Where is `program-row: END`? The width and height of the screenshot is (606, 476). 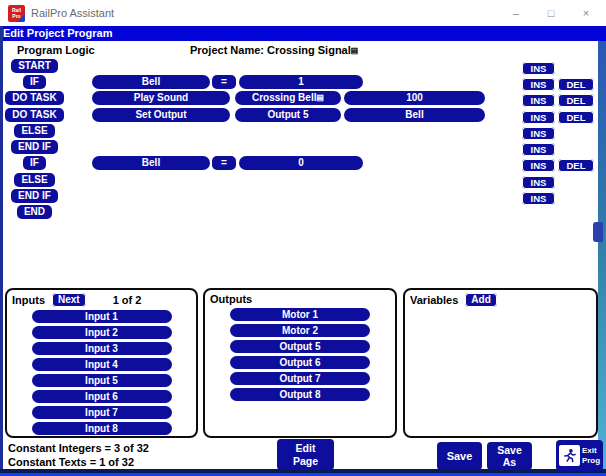
program-row: END is located at coordinates (303, 212).